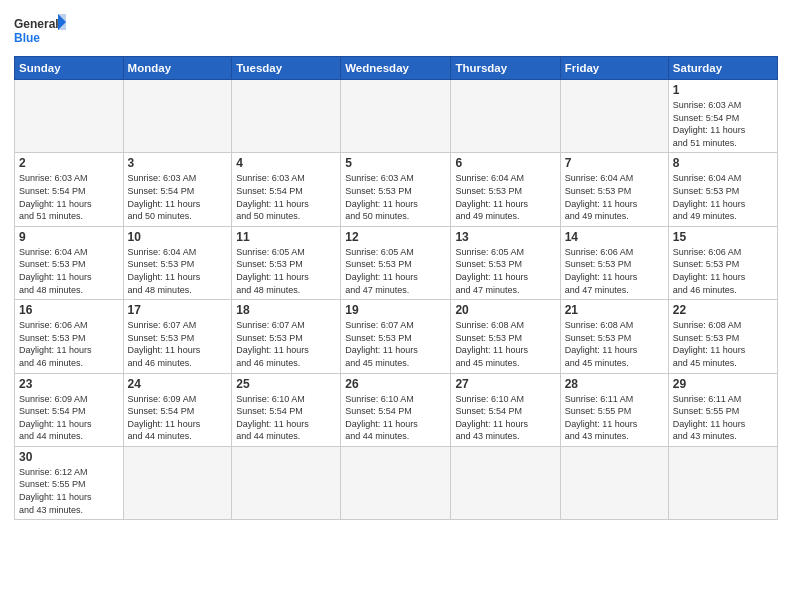 The height and width of the screenshot is (612, 792). Describe the element at coordinates (614, 336) in the screenshot. I see `calendar-cell: 21Sunrise: 6:08 AM Sunset: 5:53 PM Dayli…` at that location.